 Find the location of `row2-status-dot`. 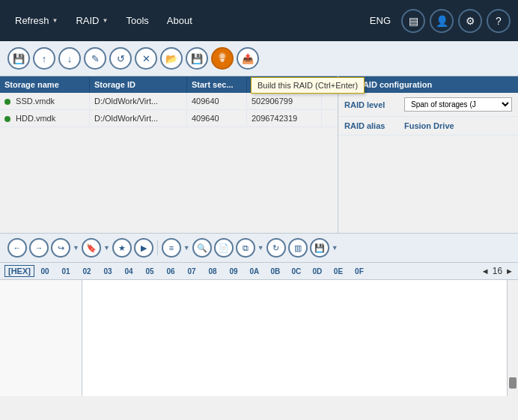

row2-status-dot is located at coordinates (7, 119).